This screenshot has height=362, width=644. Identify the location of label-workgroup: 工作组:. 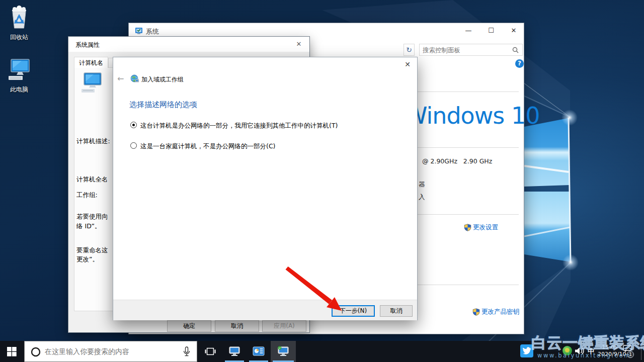
(87, 195).